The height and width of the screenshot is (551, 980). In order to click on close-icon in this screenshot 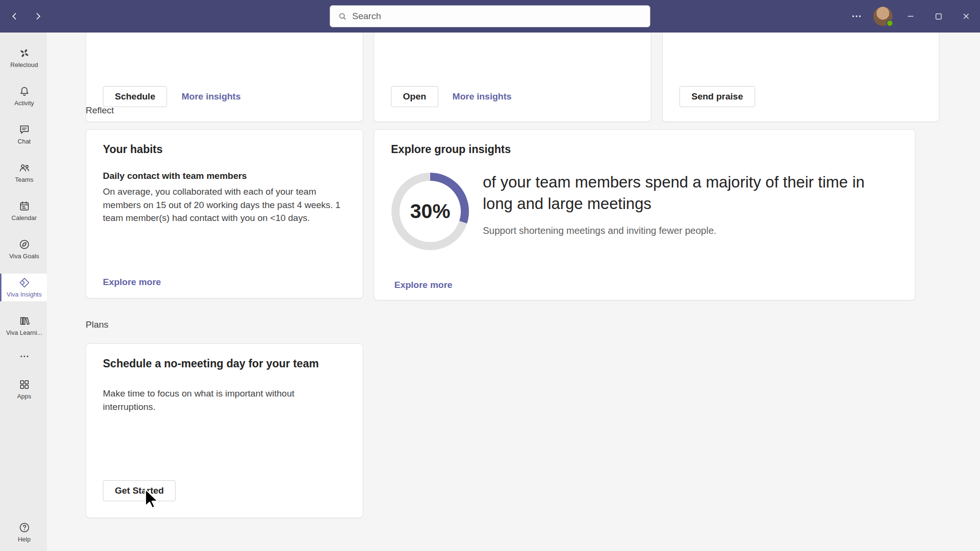, I will do `click(966, 16)`.